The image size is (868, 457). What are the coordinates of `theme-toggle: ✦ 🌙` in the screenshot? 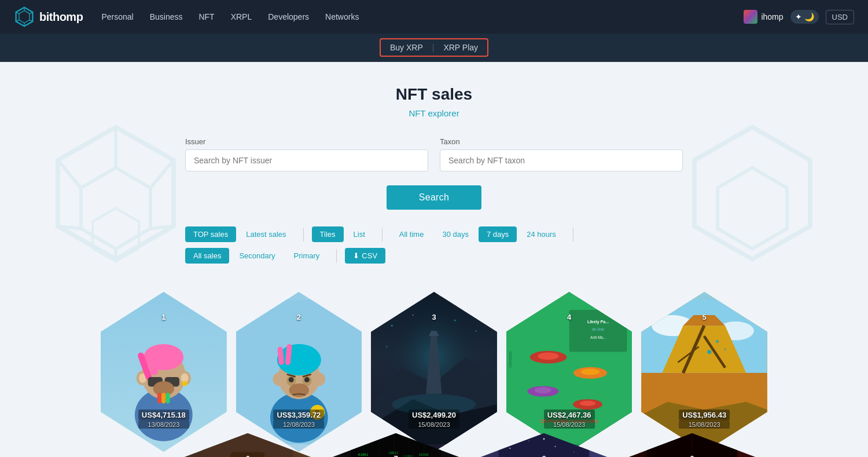 It's located at (804, 17).